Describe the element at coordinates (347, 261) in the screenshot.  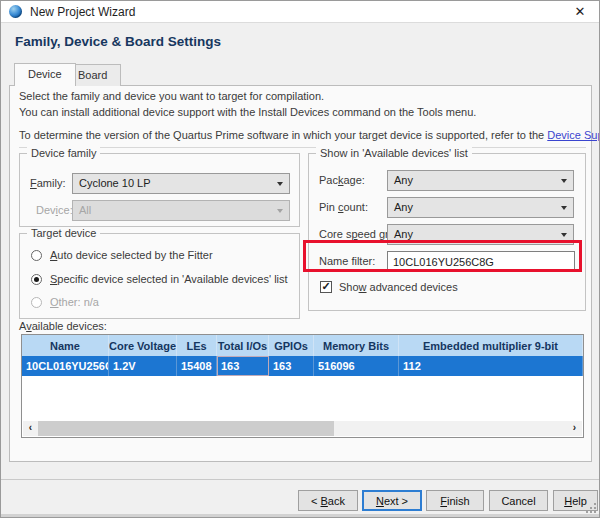
I see `name-filter-label: Name filter:` at that location.